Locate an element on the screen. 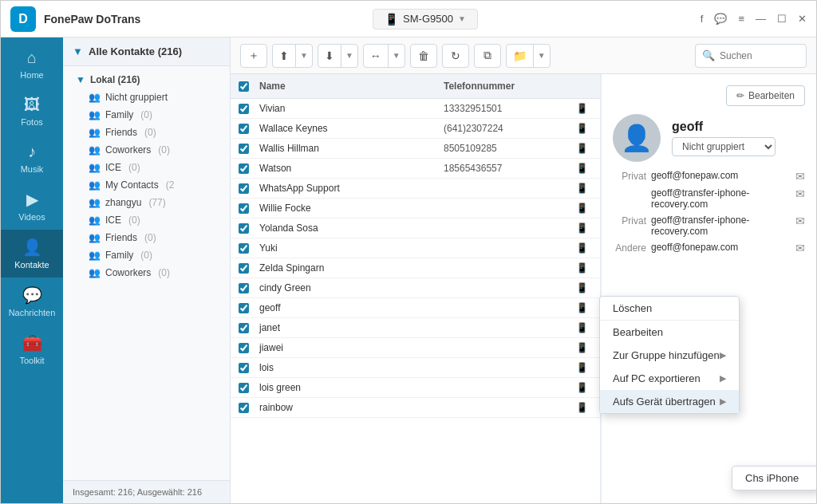 The height and width of the screenshot is (504, 817). row-phone: 8505109285 is located at coordinates (507, 148).